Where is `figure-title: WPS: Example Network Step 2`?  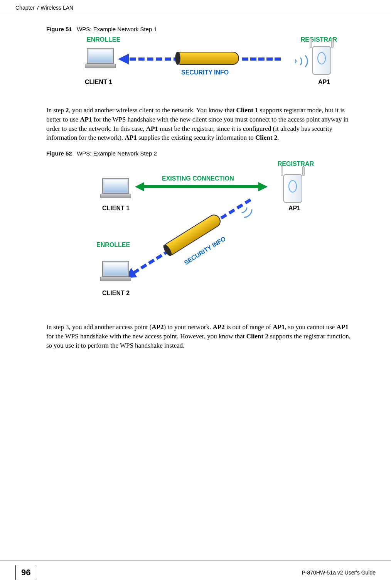
figure-title: WPS: Example Network Step 2 is located at coordinates (117, 154).